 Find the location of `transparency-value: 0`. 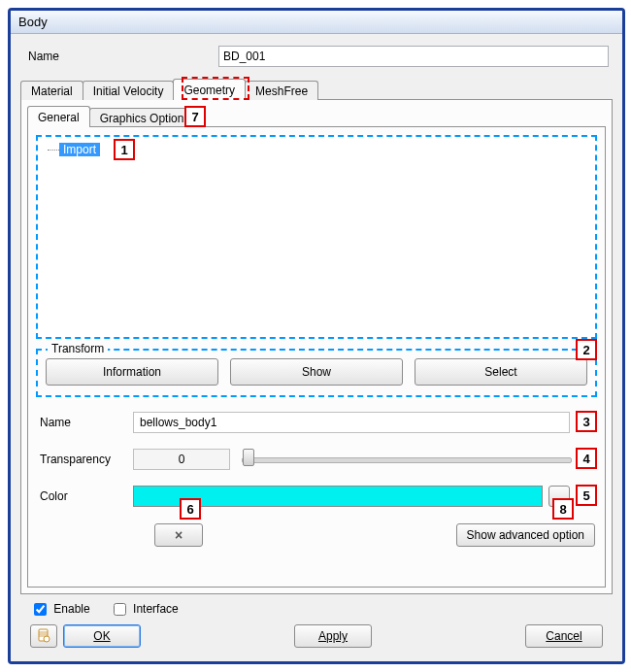

transparency-value: 0 is located at coordinates (182, 459).